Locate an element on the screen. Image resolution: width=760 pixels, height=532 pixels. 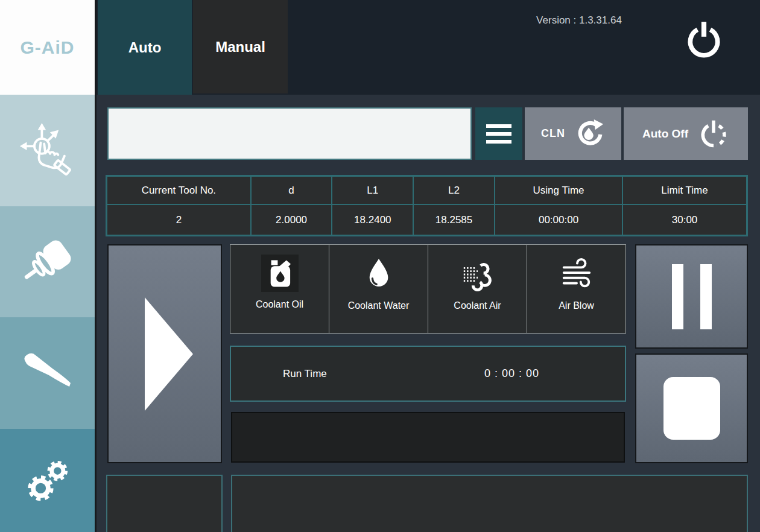
coolant-water-button: Coolant Water is located at coordinates (379, 289).